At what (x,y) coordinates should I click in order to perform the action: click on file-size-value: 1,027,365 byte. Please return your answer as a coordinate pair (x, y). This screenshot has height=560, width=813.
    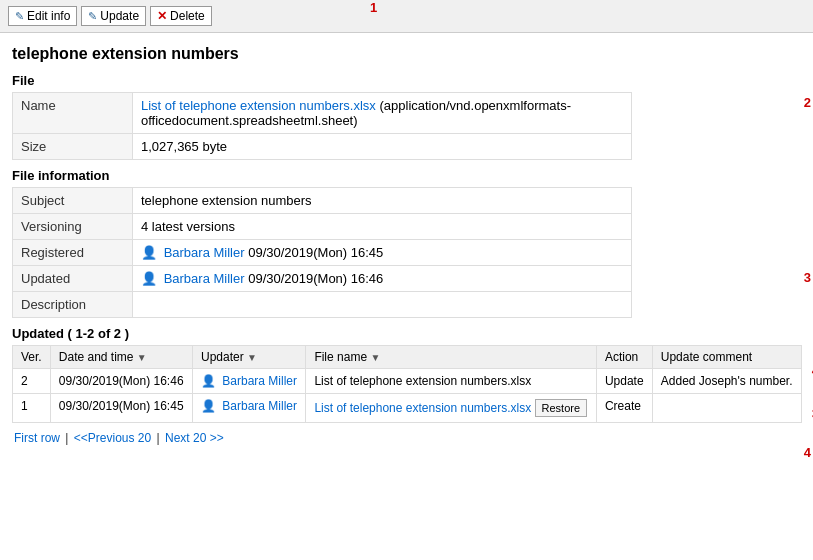
    Looking at the image, I should click on (382, 147).